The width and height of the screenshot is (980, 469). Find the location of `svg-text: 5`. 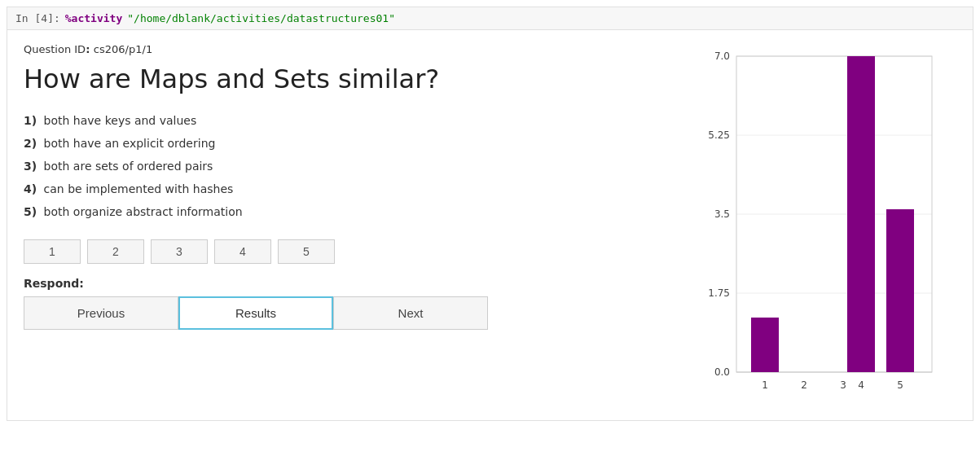

svg-text: 5 is located at coordinates (900, 385).